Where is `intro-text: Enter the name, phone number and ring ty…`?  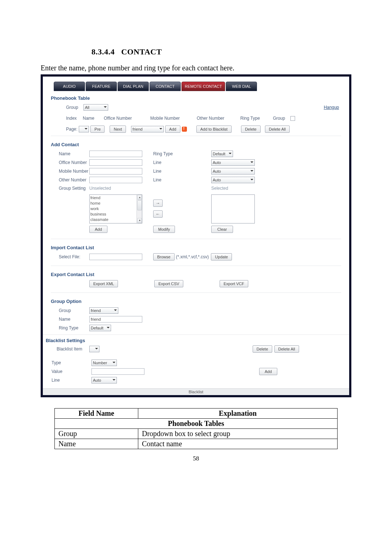
intro-text: Enter the name, phone number and ring ty… is located at coordinates (196, 68).